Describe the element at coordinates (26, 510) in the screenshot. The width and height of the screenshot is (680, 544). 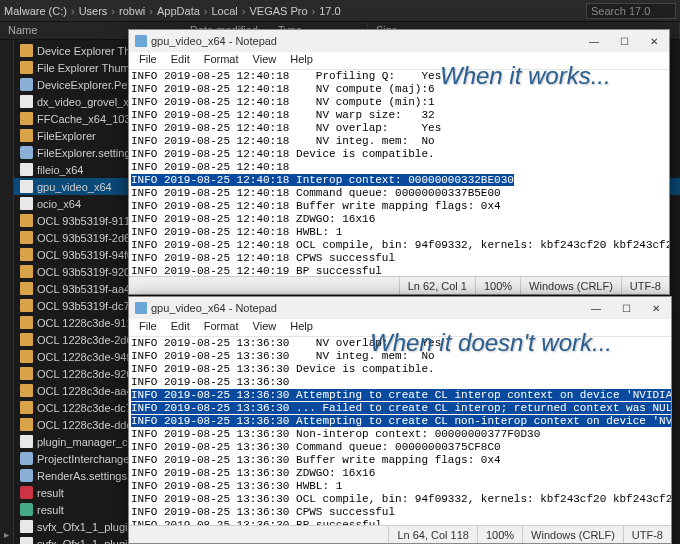
I see `green-icon` at that location.